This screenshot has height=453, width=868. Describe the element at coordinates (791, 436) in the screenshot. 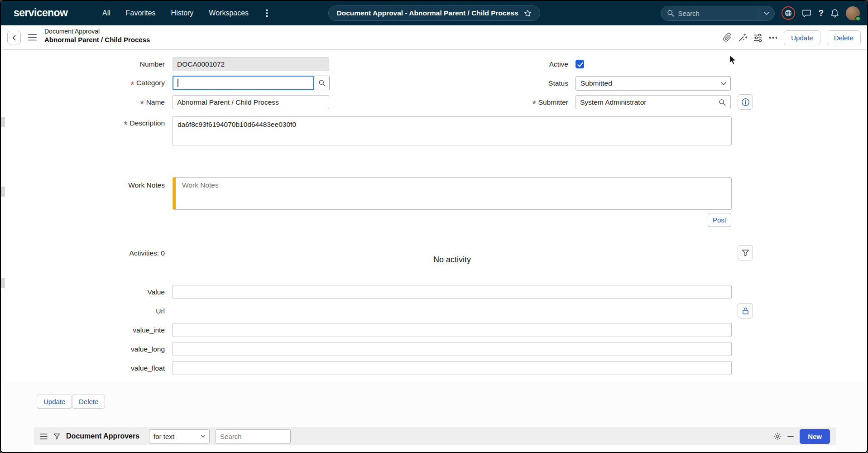

I see `list-collapse-minus-icon` at that location.